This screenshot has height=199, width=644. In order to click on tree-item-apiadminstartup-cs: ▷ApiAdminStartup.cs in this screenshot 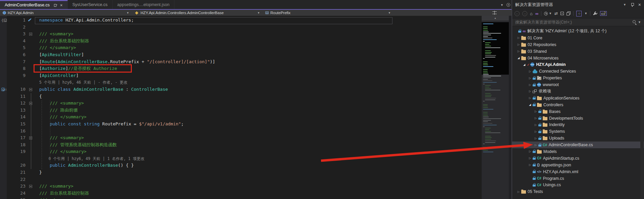, I will do `click(578, 158)`.